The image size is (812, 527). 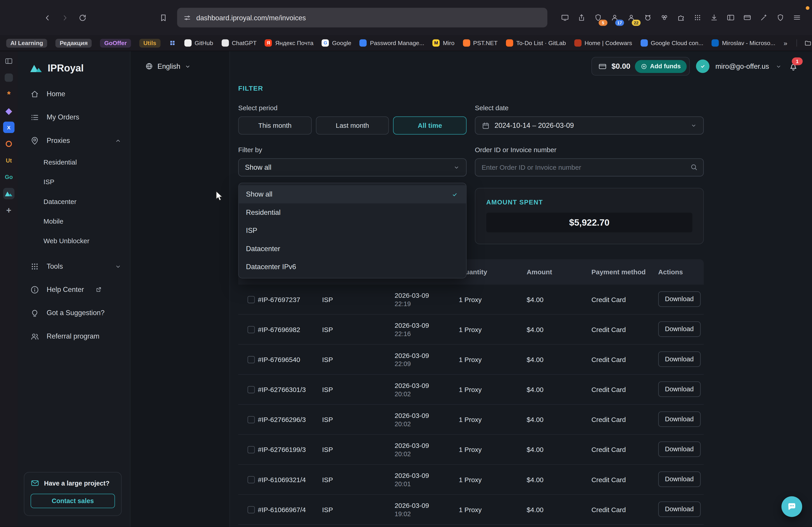 What do you see at coordinates (352, 168) in the screenshot?
I see `filter-by-select: Show all` at bounding box center [352, 168].